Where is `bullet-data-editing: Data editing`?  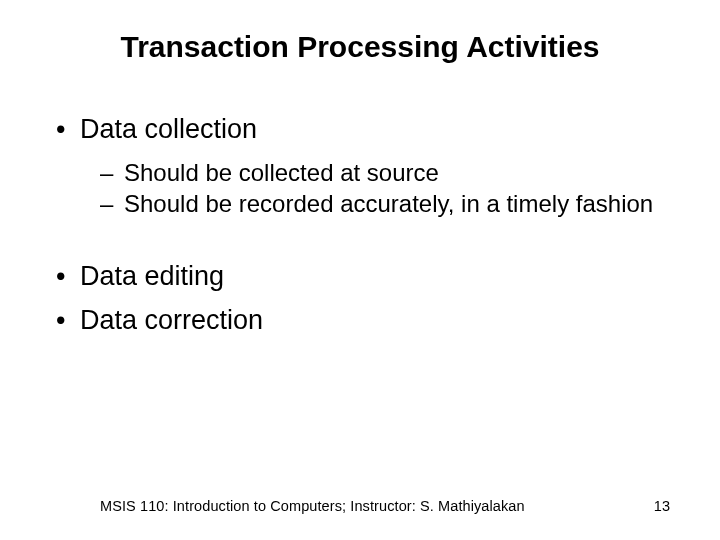
bullet-data-editing: Data editing is located at coordinates (363, 276).